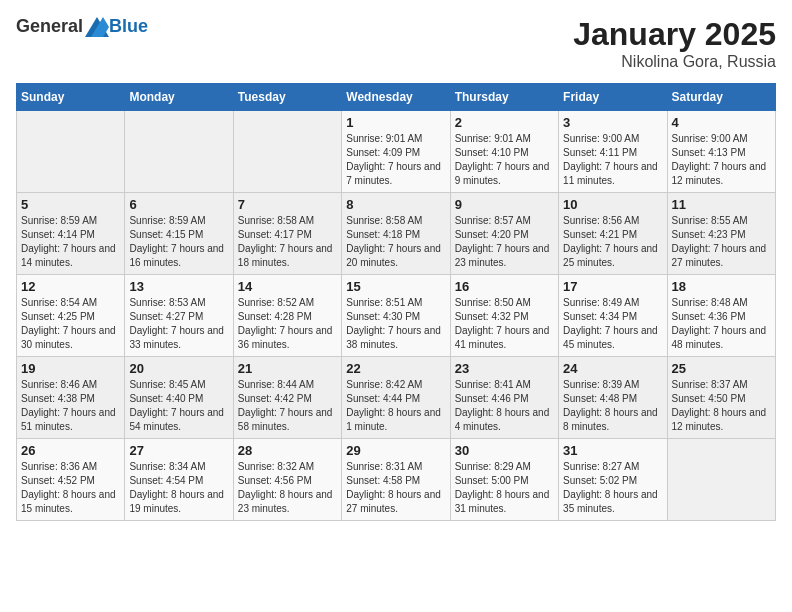 This screenshot has width=792, height=612. Describe the element at coordinates (70, 450) in the screenshot. I see `day-number: 26` at that location.